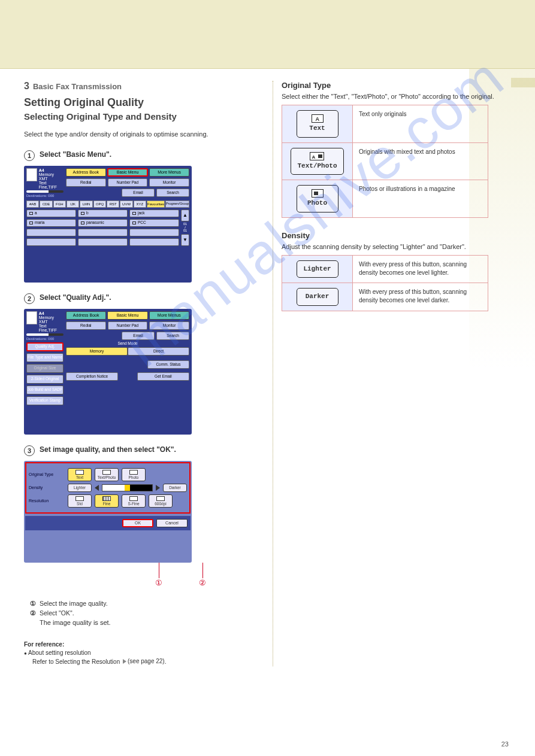 The width and height of the screenshot is (535, 756). What do you see at coordinates (163, 377) in the screenshot?
I see `btn-get-email: Get Email` at bounding box center [163, 377].